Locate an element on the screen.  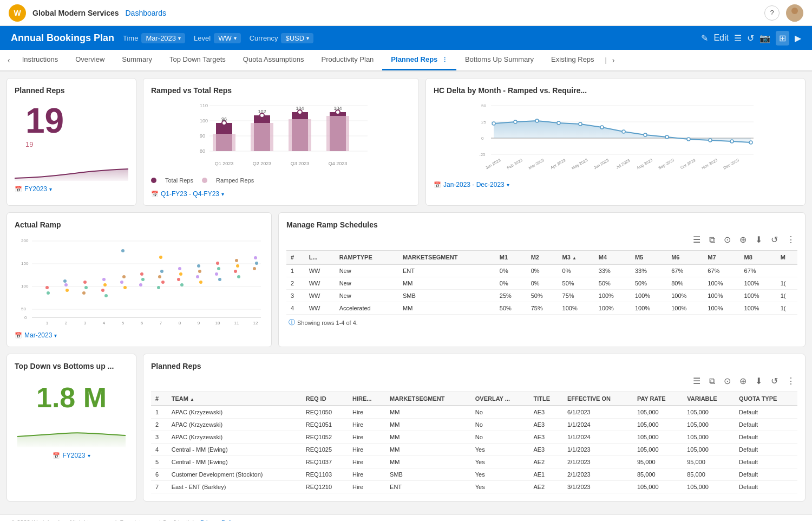
tab-instructions: Instructions is located at coordinates (40, 60).